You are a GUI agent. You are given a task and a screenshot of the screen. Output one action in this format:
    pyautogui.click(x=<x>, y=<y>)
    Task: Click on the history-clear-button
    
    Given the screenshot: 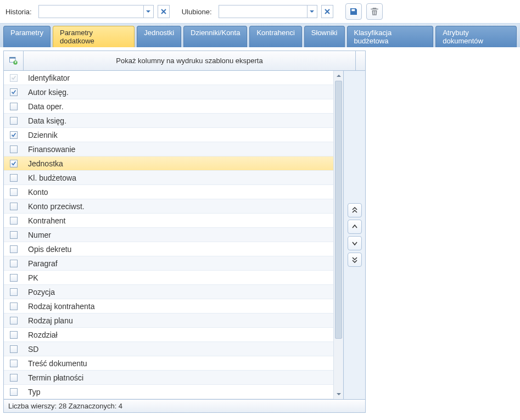 What is the action you would take?
    pyautogui.click(x=164, y=12)
    